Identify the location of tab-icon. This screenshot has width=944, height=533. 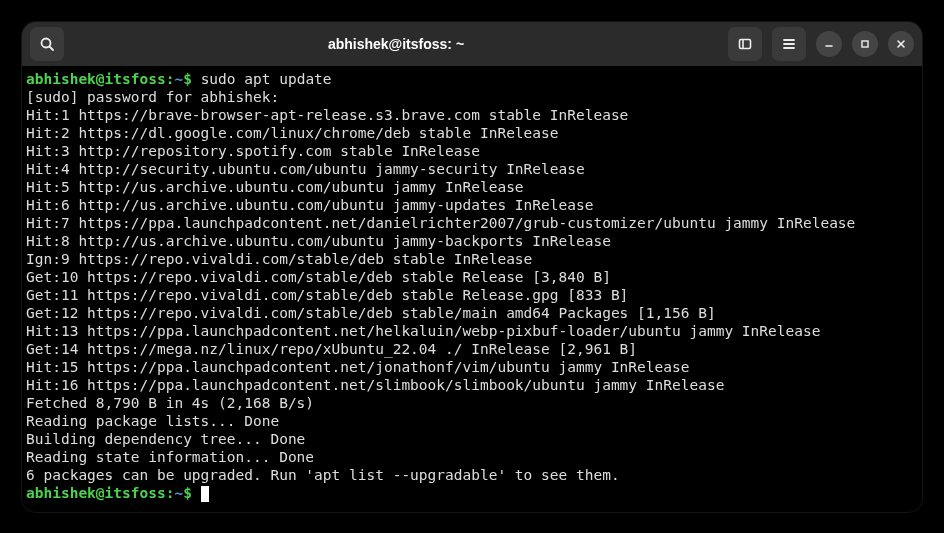
(745, 44).